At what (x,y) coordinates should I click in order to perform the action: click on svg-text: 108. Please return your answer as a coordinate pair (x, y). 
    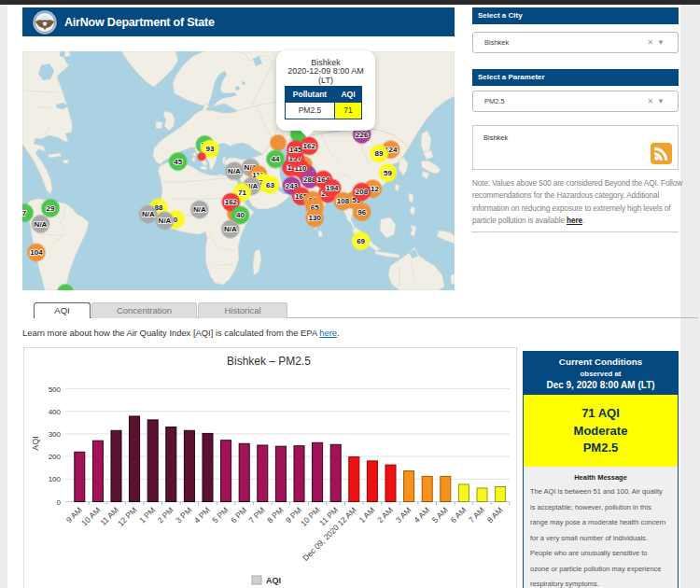
    Looking at the image, I should click on (343, 202).